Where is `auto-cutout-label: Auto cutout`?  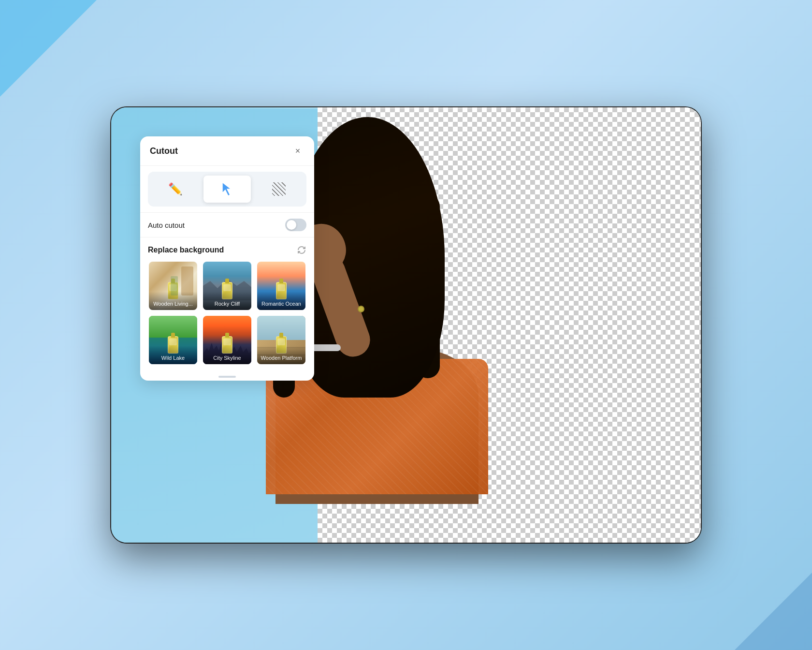 auto-cutout-label: Auto cutout is located at coordinates (166, 225).